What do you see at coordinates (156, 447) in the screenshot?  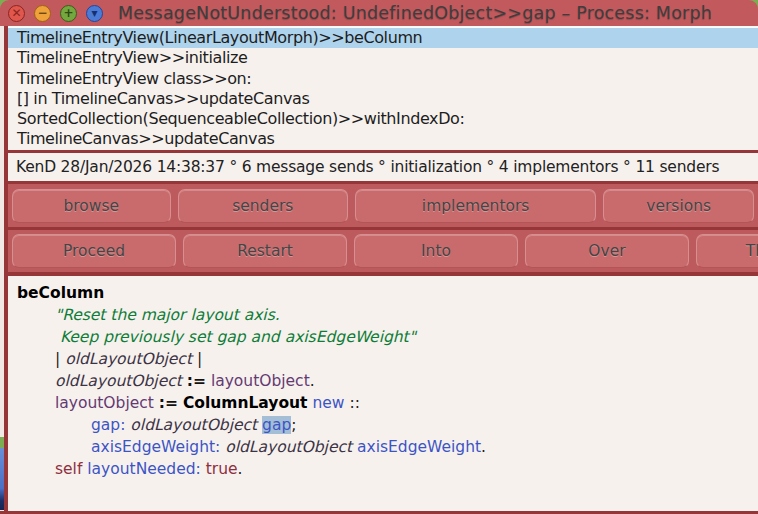 I see `code-token-message: axisEdgeWeight:` at bounding box center [156, 447].